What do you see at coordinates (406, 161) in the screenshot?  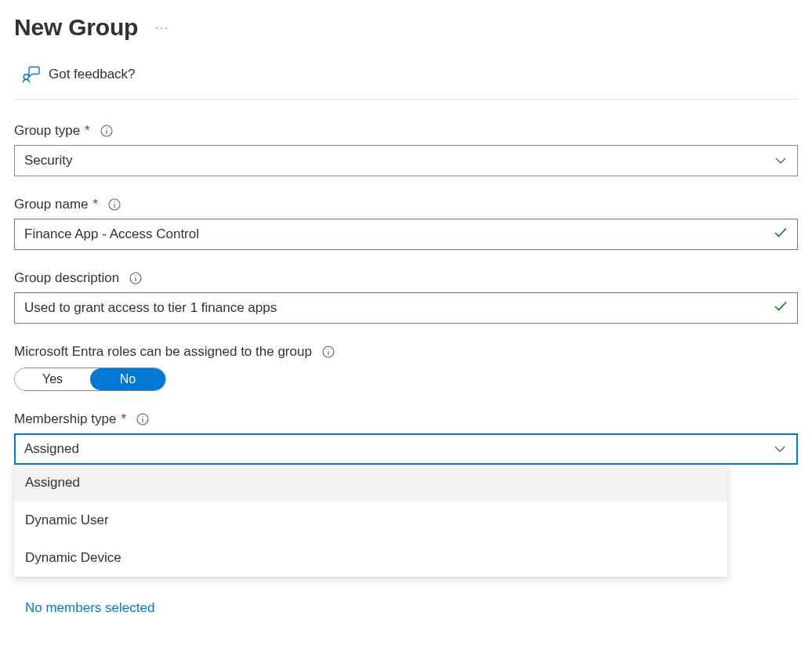 I see `group-type-select: Security` at bounding box center [406, 161].